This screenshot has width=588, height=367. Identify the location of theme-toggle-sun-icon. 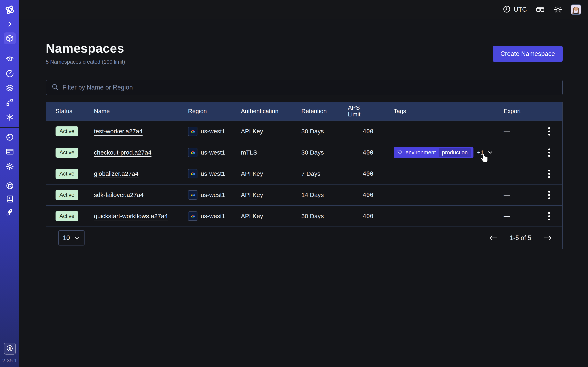
(558, 10).